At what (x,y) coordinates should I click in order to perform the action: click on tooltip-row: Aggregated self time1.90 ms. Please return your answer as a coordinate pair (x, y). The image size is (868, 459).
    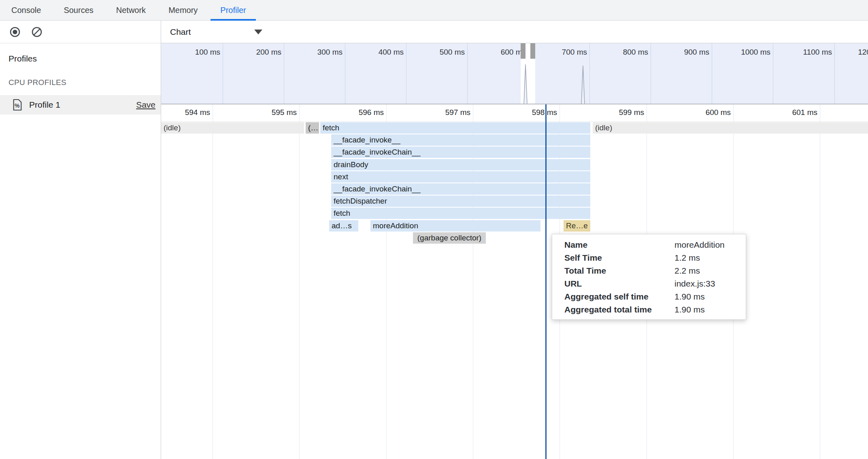
    Looking at the image, I should click on (651, 297).